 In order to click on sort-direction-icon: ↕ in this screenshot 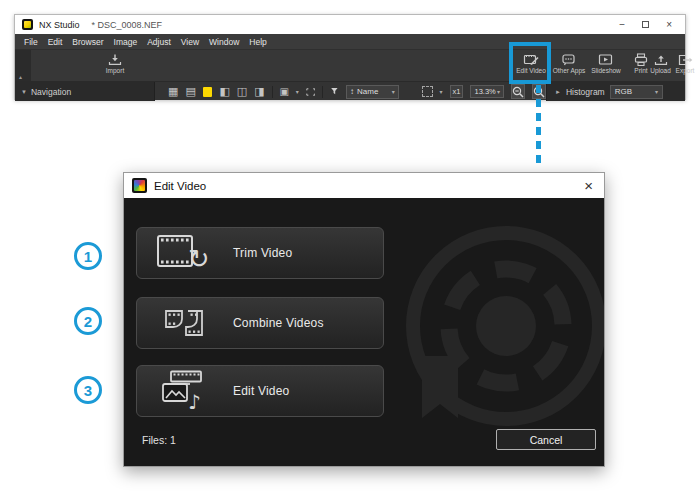, I will do `click(352, 92)`.